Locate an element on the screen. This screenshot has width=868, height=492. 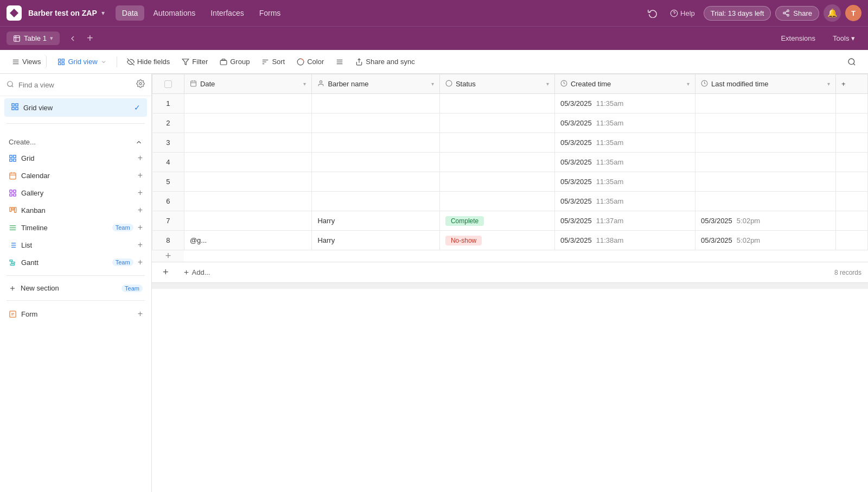
table-tab: Table 1 ▾ is located at coordinates (33, 38).